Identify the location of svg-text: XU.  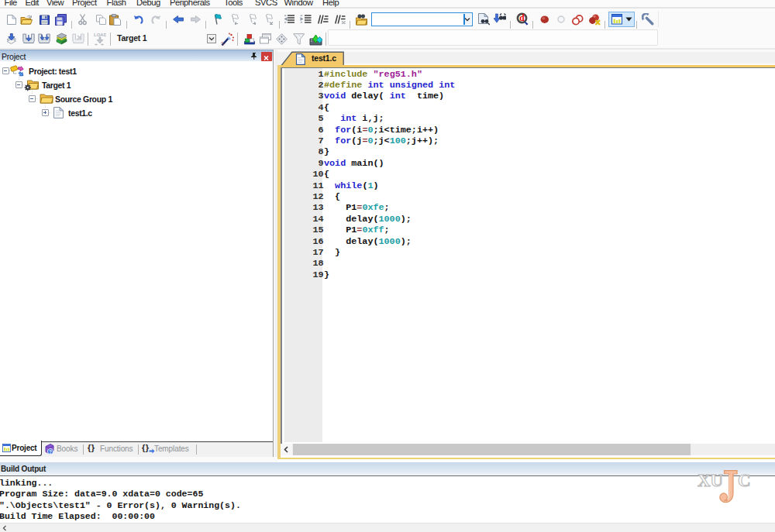
(711, 480).